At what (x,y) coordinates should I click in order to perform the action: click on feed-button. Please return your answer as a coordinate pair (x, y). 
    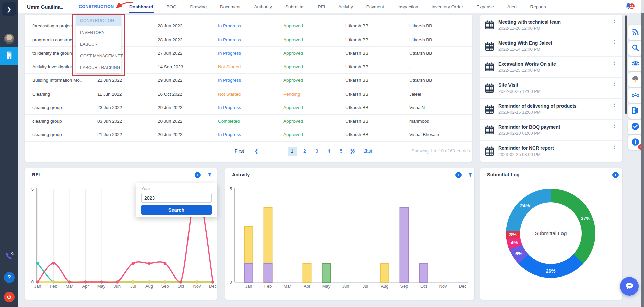
    Looking at the image, I should click on (635, 33).